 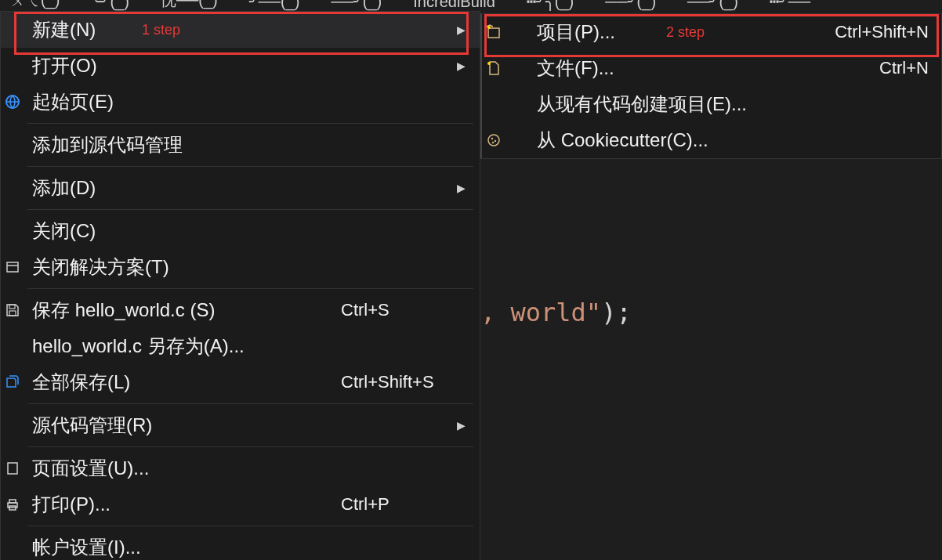 I want to click on menu-item-account-settings: 帐户设置(I)..., so click(x=240, y=545).